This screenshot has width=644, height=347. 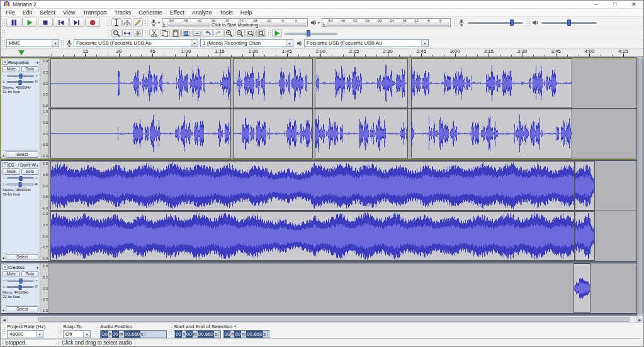 I want to click on timeshift-tool-button, so click(x=127, y=33).